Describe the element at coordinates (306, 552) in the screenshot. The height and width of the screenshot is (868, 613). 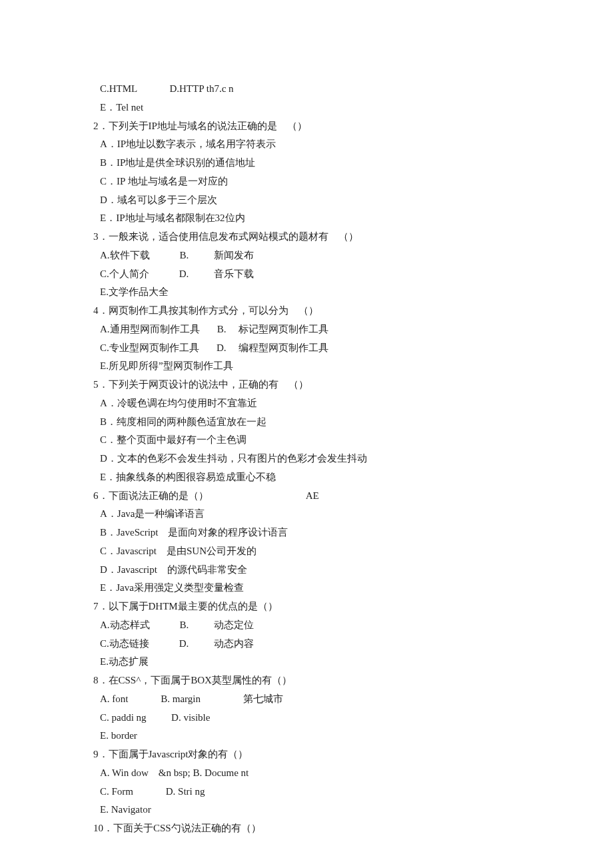
I see `text-line: C．Javascript 是由SUN公司开发的` at that location.